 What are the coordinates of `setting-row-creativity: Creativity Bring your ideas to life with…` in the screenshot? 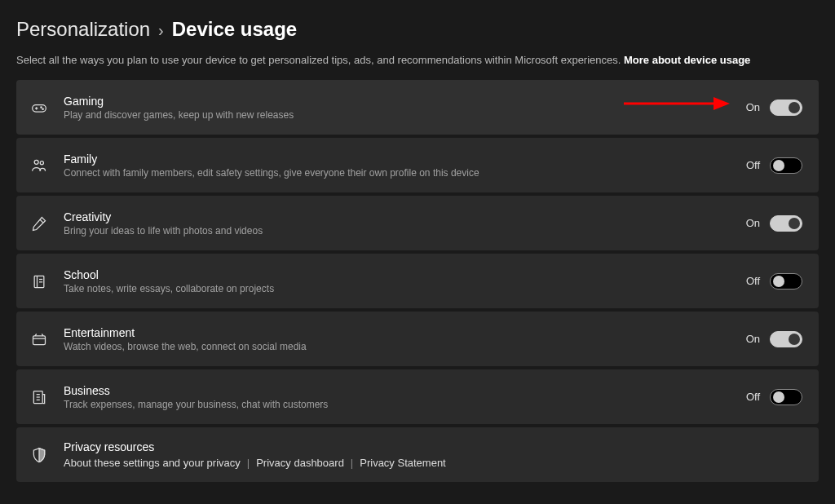 It's located at (418, 223).